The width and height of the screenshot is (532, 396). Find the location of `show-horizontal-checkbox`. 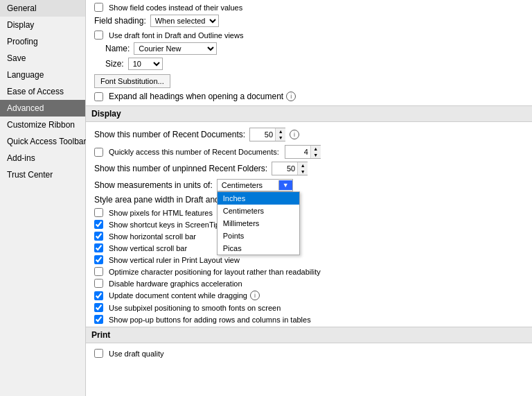

show-horizontal-checkbox is located at coordinates (98, 236).